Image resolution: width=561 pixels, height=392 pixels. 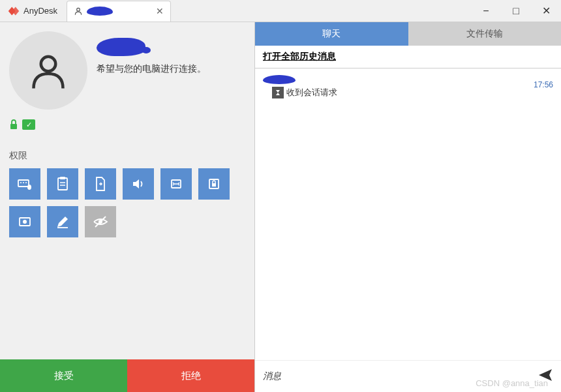 I want to click on keyboard-icon, so click(x=25, y=184).